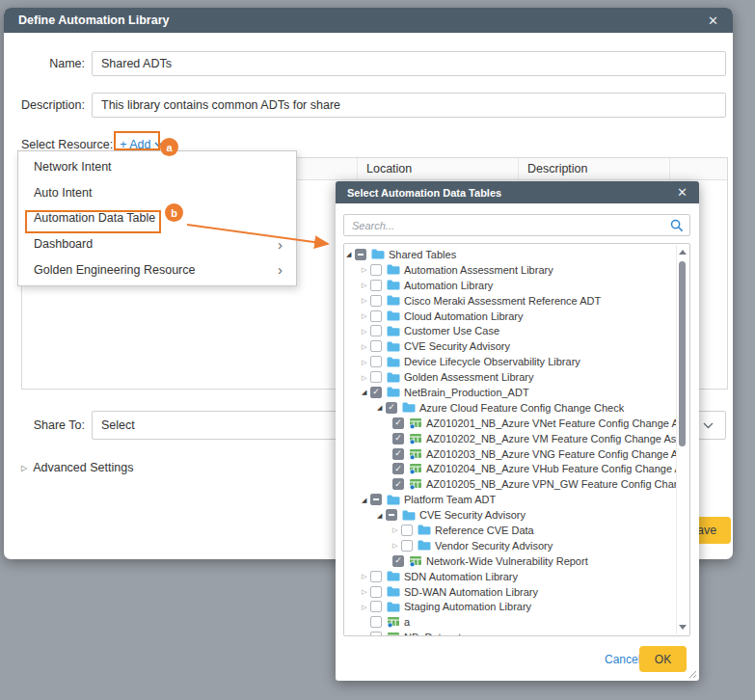 This screenshot has height=700, width=755. Describe the element at coordinates (511, 592) in the screenshot. I see `tree-node-sd-wan-automation-library: ▷SD-WAN Automation Library` at that location.